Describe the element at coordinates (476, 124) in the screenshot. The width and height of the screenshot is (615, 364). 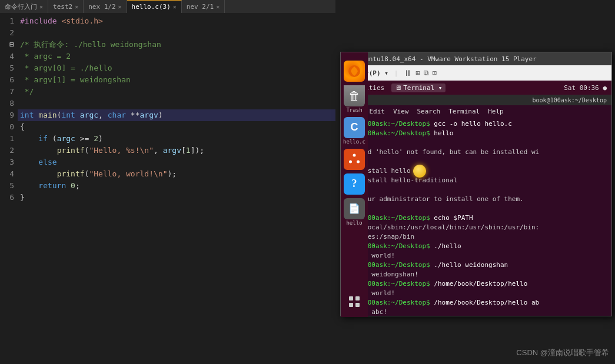
I see `t-line: book@100ask:~/Desktop$ gcc -o hello hell…` at that location.